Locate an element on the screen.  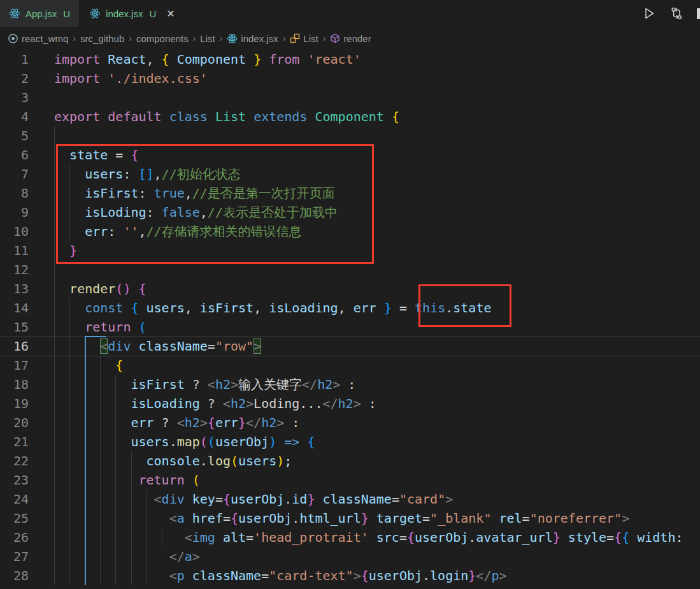
tab-bar: App.jsx U index.jsx U ✕ is located at coordinates (350, 13).